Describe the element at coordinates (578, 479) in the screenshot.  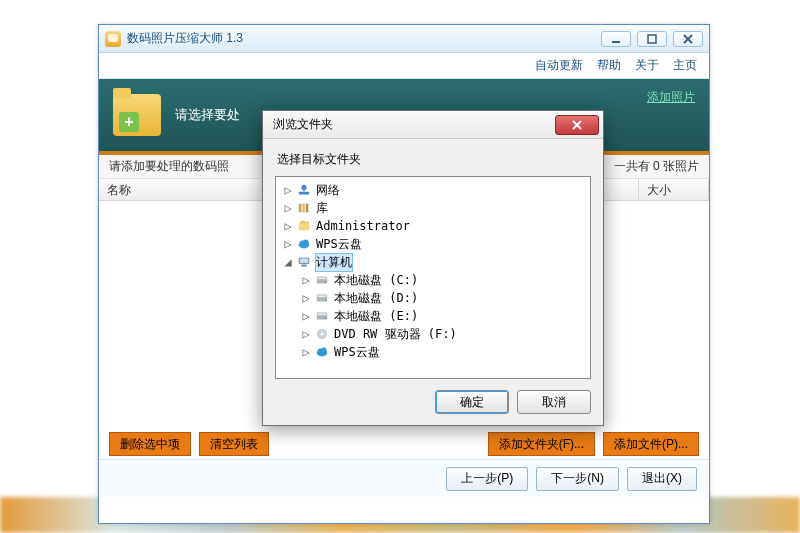
I see `next-step-button: 下一步(N)` at that location.